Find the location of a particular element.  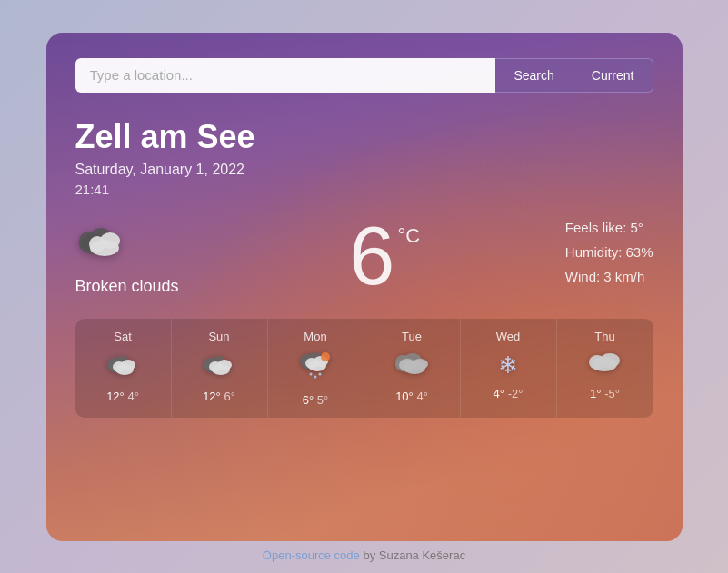

forecast-icon-tue is located at coordinates (412, 367).